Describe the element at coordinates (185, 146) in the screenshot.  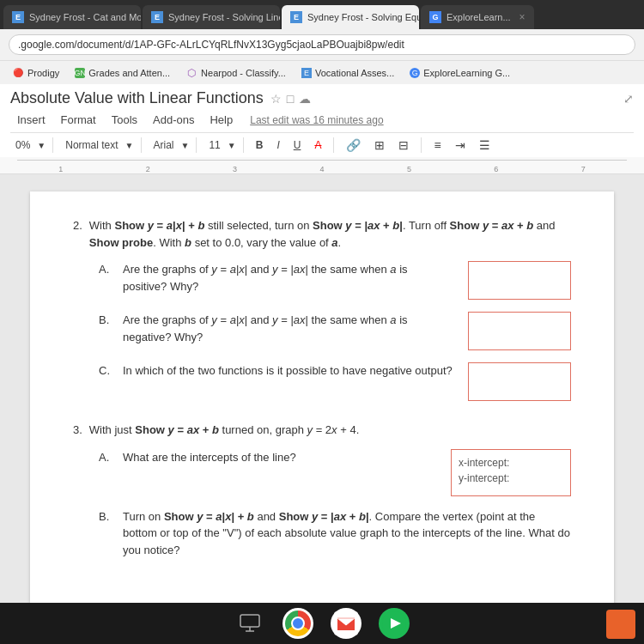
I see `font-arrow: ▼` at that location.